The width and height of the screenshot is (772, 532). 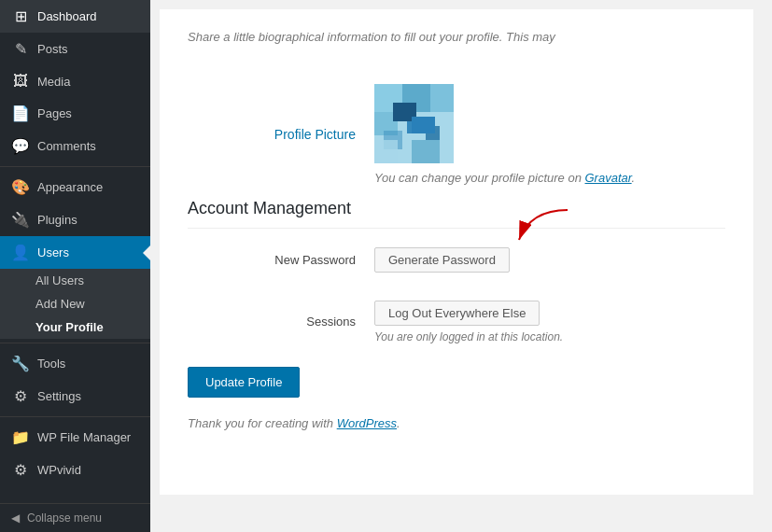 What do you see at coordinates (550, 177) in the screenshot?
I see `gravatar-text: You can change your profile picture on G…` at bounding box center [550, 177].